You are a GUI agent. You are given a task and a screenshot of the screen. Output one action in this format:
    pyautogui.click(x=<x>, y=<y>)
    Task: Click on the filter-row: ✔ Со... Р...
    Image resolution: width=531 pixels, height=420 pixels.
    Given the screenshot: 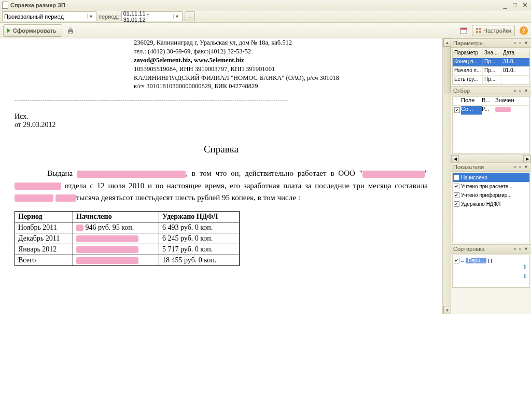 What is the action you would take?
    pyautogui.click(x=491, y=110)
    